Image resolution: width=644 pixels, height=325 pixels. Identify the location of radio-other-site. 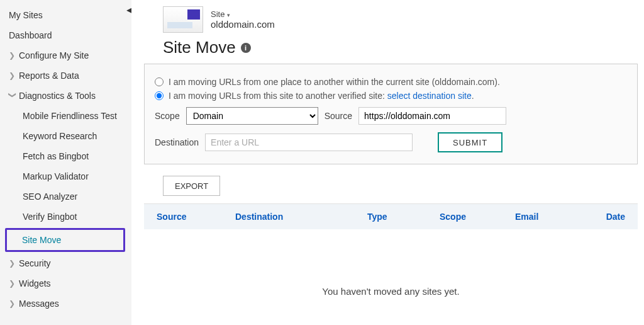
(159, 96).